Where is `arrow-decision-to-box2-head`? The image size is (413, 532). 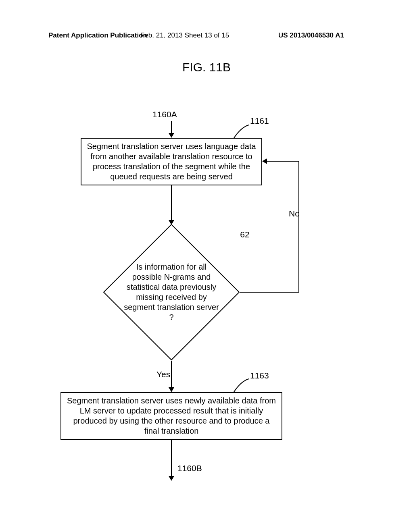 arrow-decision-to-box2-head is located at coordinates (171, 390).